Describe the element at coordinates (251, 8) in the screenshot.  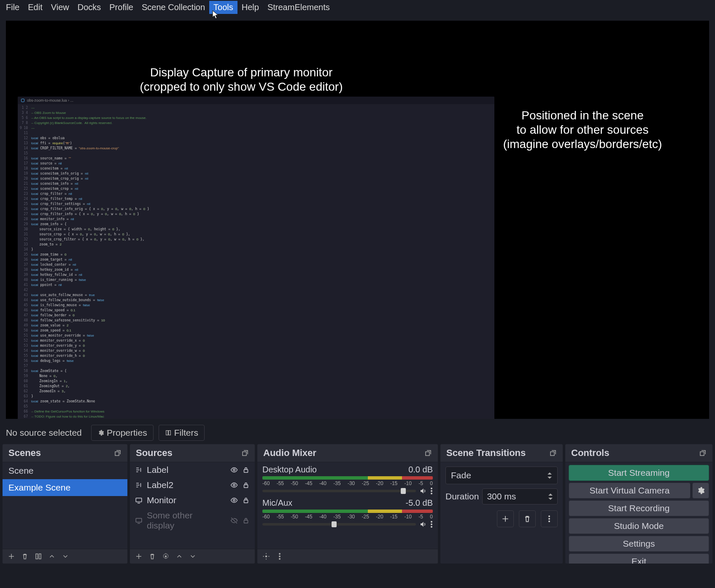
I see `menu-help: Help` at that location.